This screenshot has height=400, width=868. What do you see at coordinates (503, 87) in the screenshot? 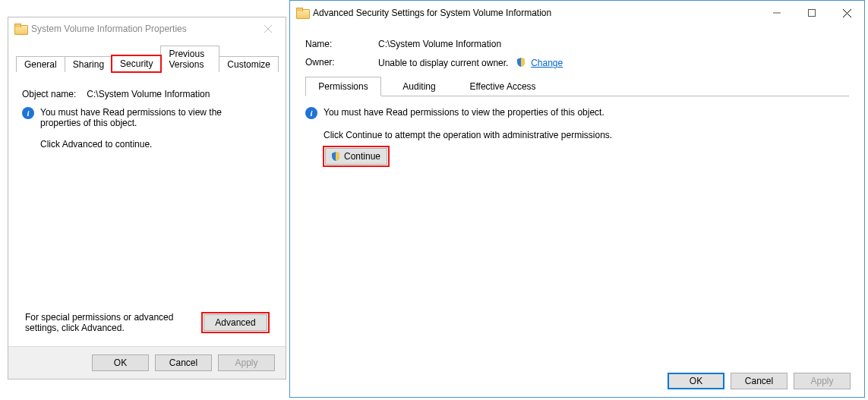
I see `tab-effective-access: Effective Access` at bounding box center [503, 87].